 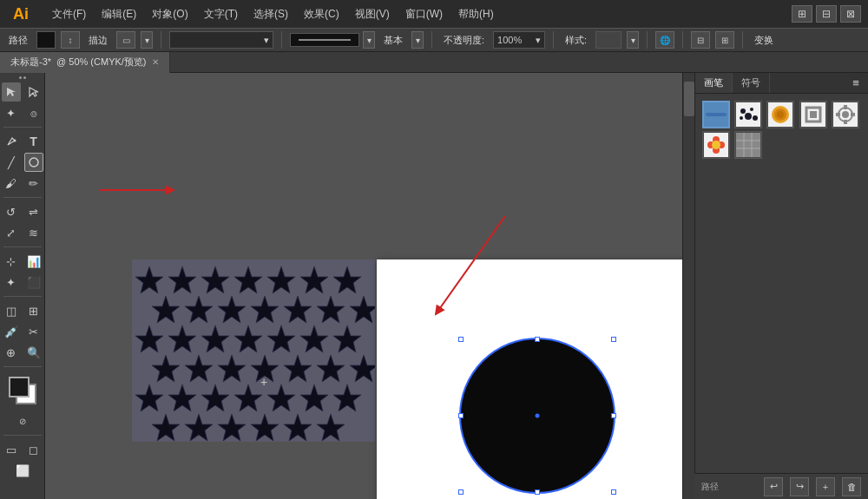 What do you see at coordinates (780, 115) in the screenshot?
I see `brush-item-orange` at bounding box center [780, 115].